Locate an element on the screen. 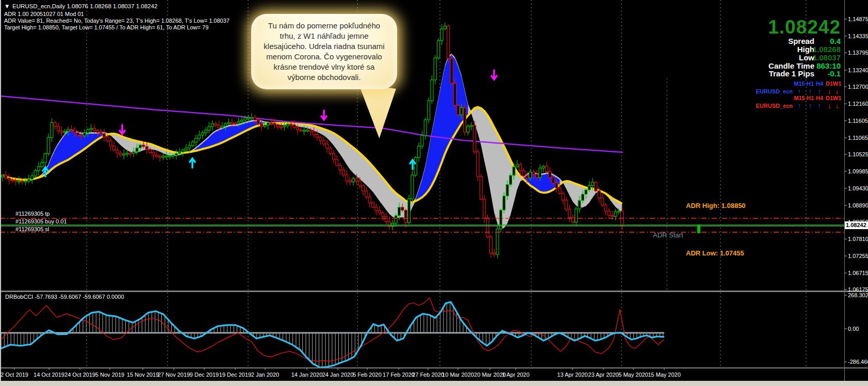 The image size is (868, 386). comment-callout: Tu nám do pomerne pokľudného trhu, z W1 … is located at coordinates (324, 52).